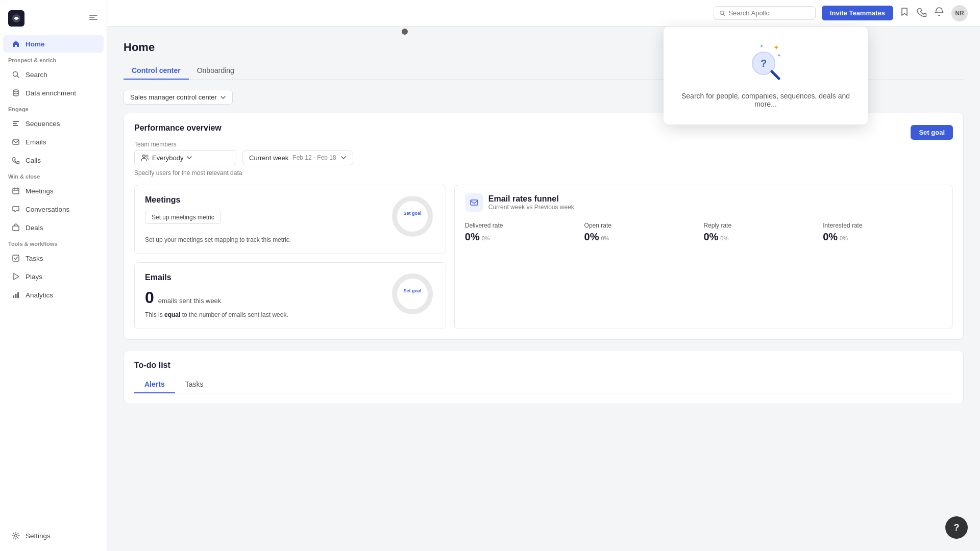 The height and width of the screenshot is (551, 980). What do you see at coordinates (16, 44) in the screenshot?
I see `home-icon` at bounding box center [16, 44].